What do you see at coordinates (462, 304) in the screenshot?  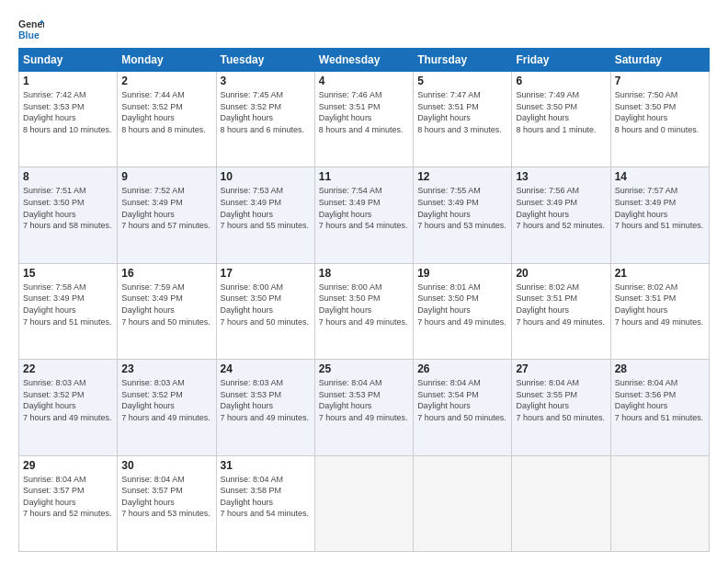 I see `day-info: Sunrise: 8:01 AM Sunset: 3:50 PM Dayligh…` at bounding box center [462, 304].